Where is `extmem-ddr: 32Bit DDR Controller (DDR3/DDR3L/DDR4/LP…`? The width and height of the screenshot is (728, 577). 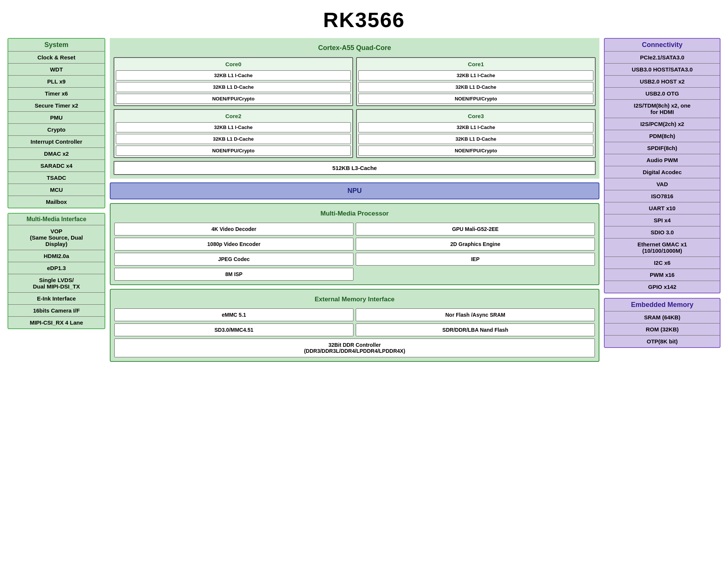
extmem-ddr: 32Bit DDR Controller (DDR3/DDR3L/DDR4/LP… is located at coordinates (355, 348).